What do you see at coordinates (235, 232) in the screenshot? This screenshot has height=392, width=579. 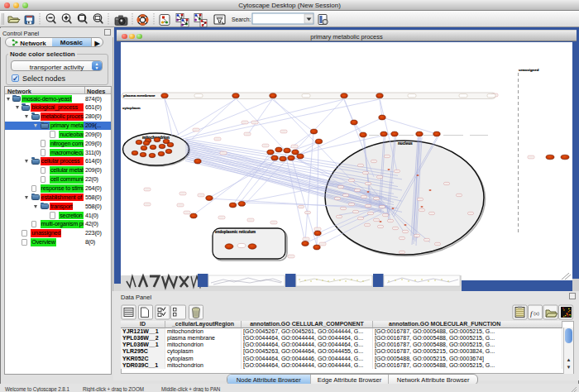 I see `svg-text: endoplasmic reticulum` at bounding box center [235, 232].